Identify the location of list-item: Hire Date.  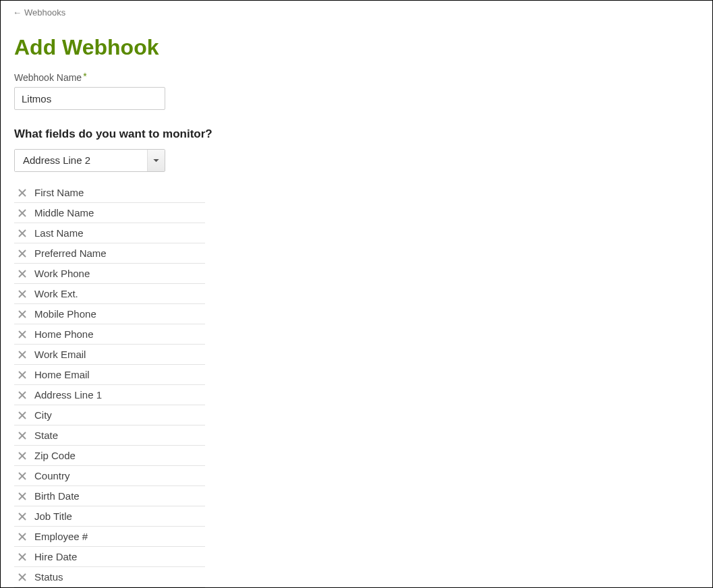
(109, 557).